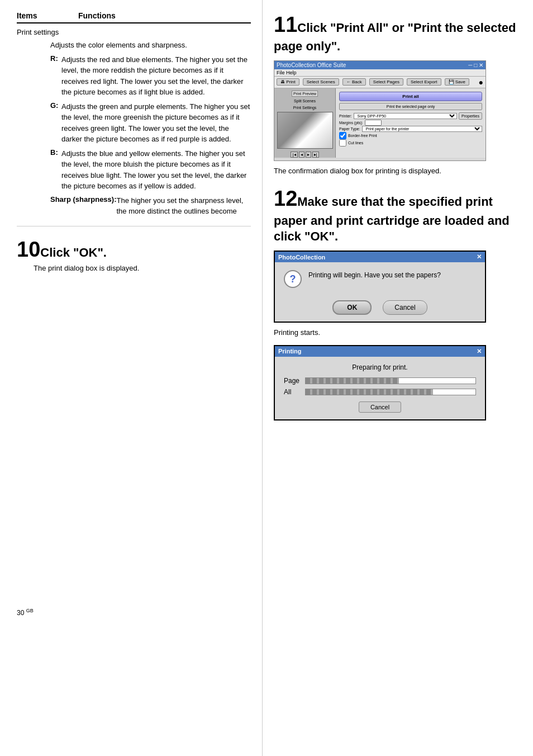 The width and height of the screenshot is (533, 756). What do you see at coordinates (56, 123) in the screenshot?
I see `item-label-g: G:` at bounding box center [56, 123].